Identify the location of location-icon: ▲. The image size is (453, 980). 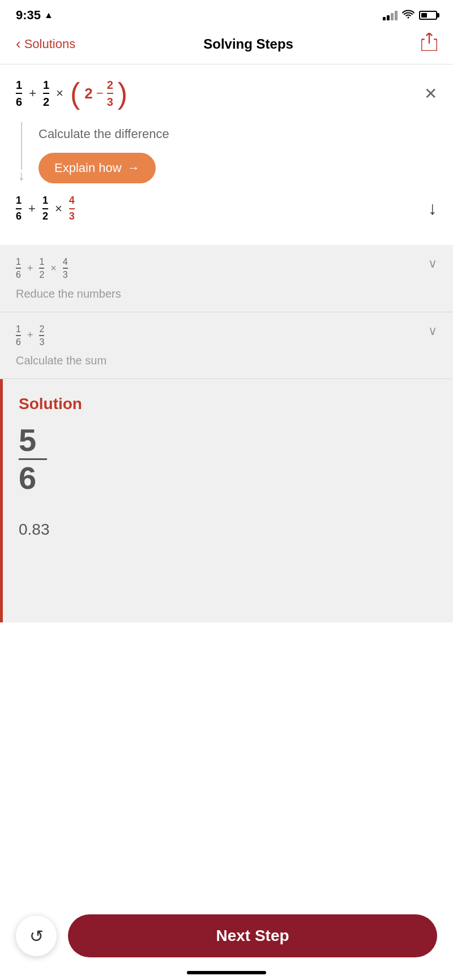
(49, 15).